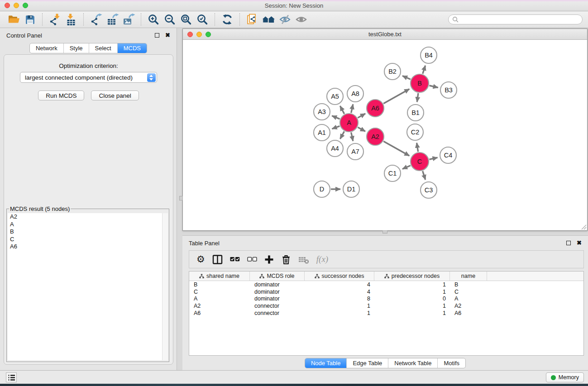 The height and width of the screenshot is (386, 588). Describe the element at coordinates (252, 259) in the screenshot. I see `deselect-all-columns-button` at that location.